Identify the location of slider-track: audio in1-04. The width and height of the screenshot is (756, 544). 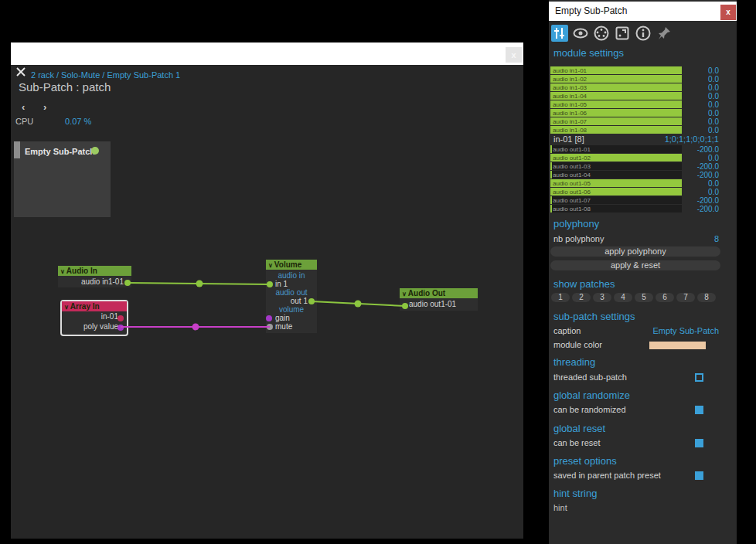
(616, 96).